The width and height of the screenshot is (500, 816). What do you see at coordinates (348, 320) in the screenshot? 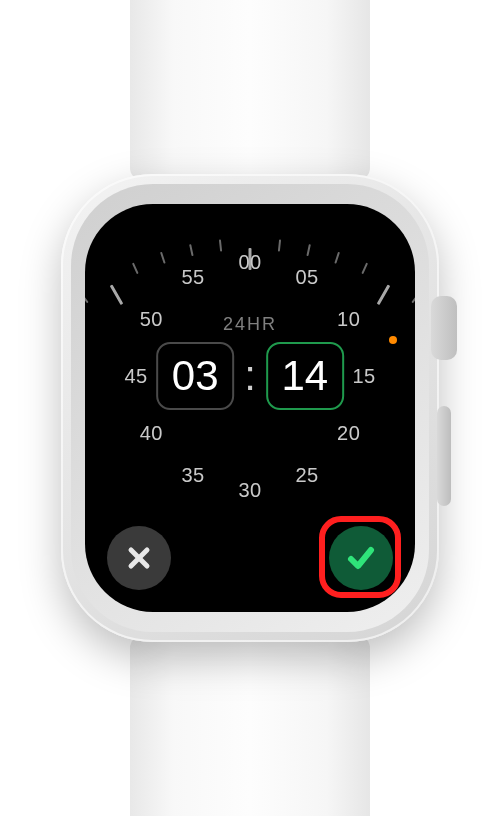
I see `dial-number: 10` at bounding box center [348, 320].